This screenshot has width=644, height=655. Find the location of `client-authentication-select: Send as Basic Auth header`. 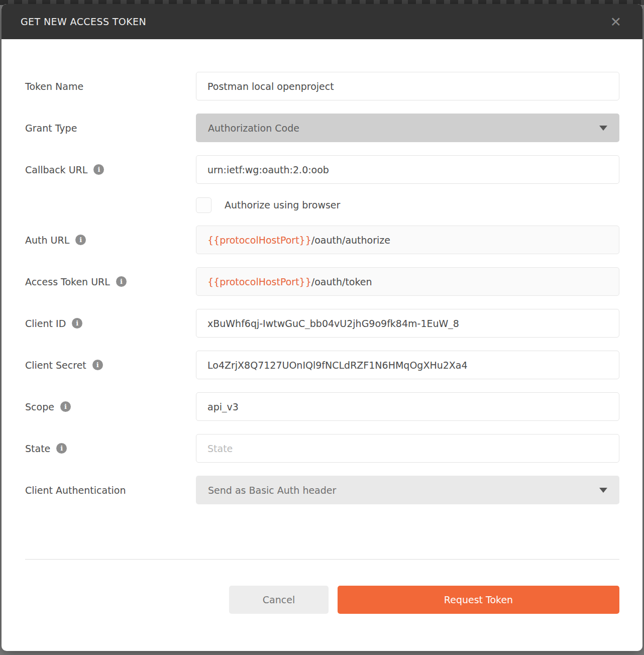

client-authentication-select: Send as Basic Auth header is located at coordinates (408, 490).